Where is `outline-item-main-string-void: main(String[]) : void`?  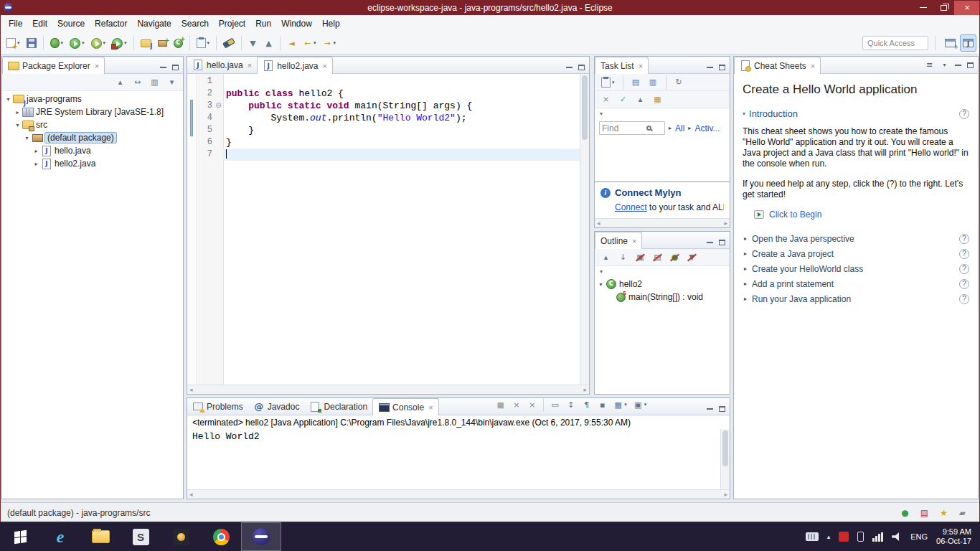 outline-item-main-string-void: main(String[]) : void is located at coordinates (662, 297).